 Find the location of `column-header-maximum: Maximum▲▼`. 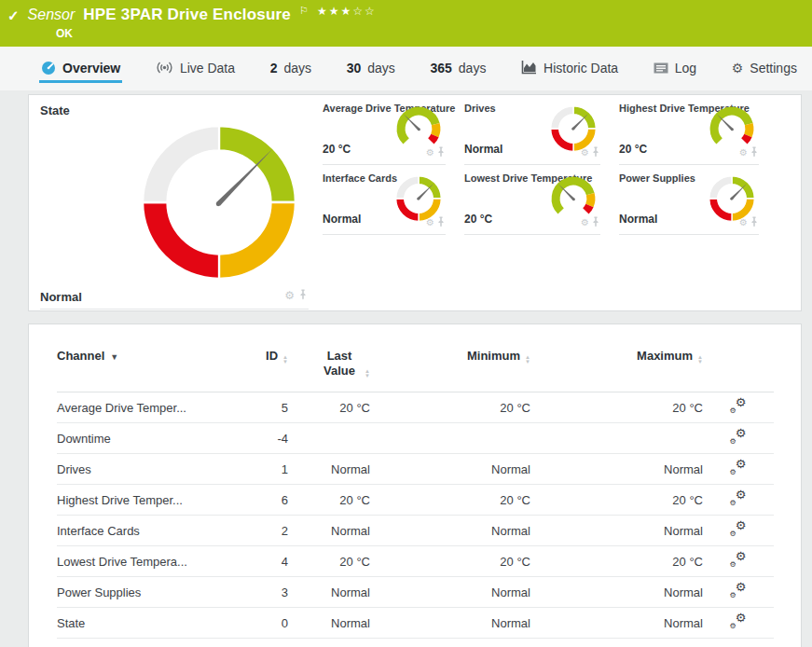

column-header-maximum: Maximum▲▼ is located at coordinates (617, 365).